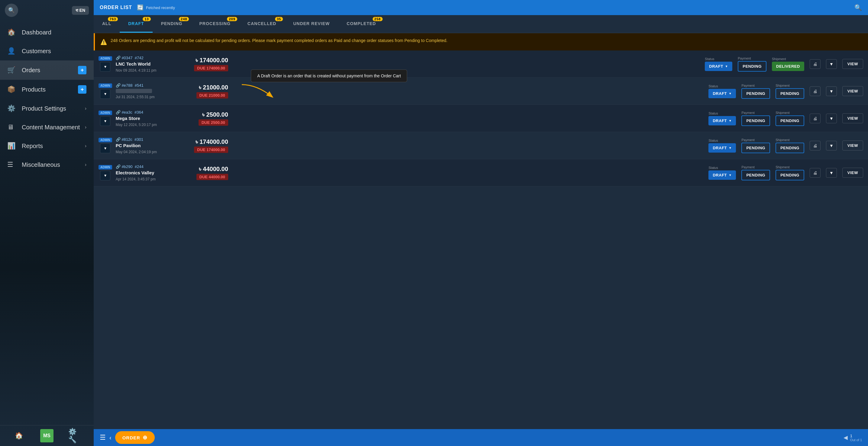 The width and height of the screenshot is (868, 446). Describe the element at coordinates (215, 24) in the screenshot. I see `tab-processing: PROCESSING 209` at that location.